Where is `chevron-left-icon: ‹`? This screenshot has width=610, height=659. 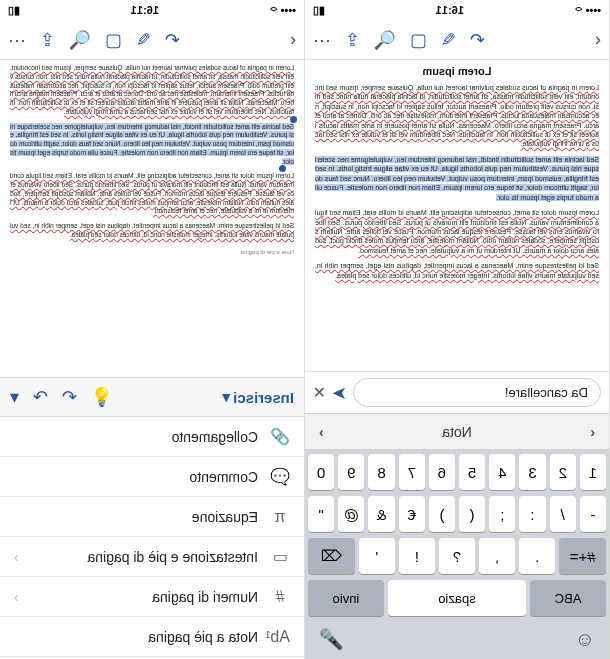
chevron-left-icon: ‹ is located at coordinates (592, 432).